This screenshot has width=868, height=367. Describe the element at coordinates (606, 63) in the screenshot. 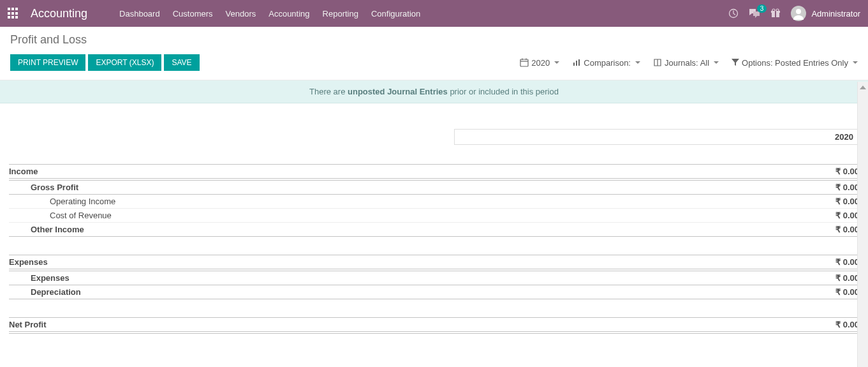

I see `filter-comparison: Comparison:` at that location.